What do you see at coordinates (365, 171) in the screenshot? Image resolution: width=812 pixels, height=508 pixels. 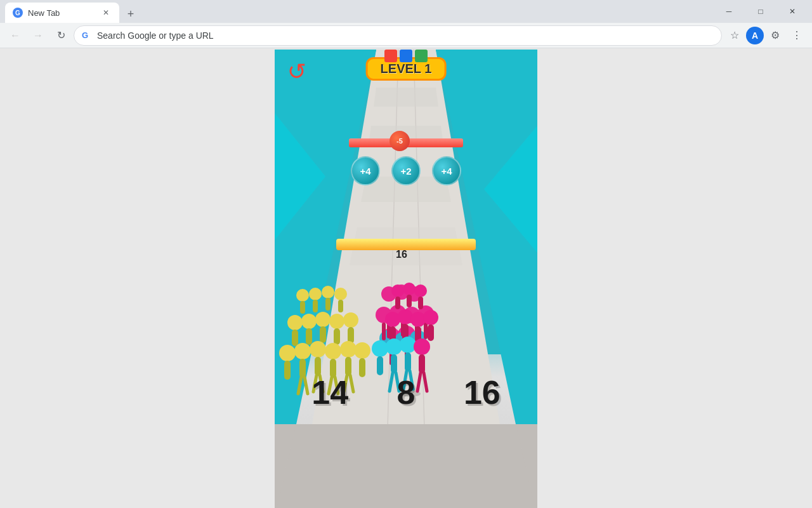 I see `bonus-circle-1: +4` at bounding box center [365, 171].